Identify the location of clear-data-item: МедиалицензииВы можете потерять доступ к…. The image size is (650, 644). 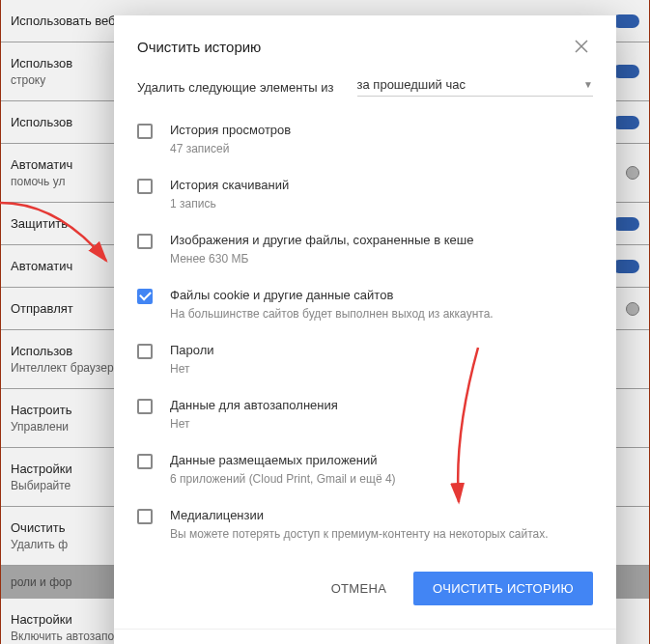
(365, 525).